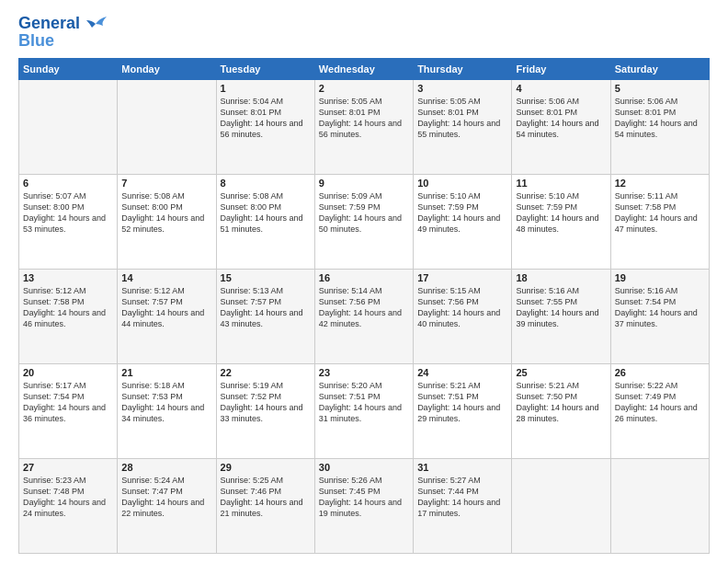 This screenshot has height=563, width=728. What do you see at coordinates (166, 480) in the screenshot?
I see `sunrise-text: Sunrise: 5:24 AM` at bounding box center [166, 480].